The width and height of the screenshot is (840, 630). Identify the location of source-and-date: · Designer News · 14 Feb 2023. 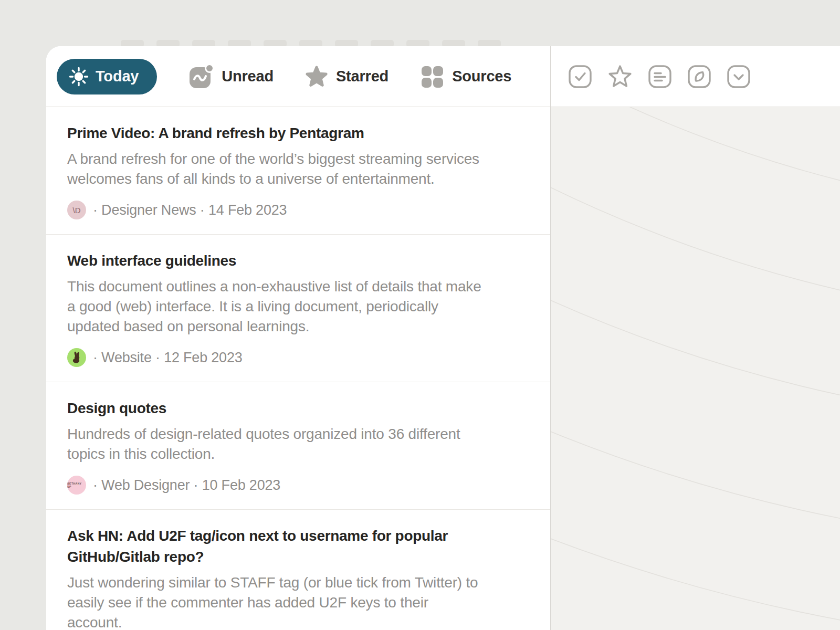
(190, 210).